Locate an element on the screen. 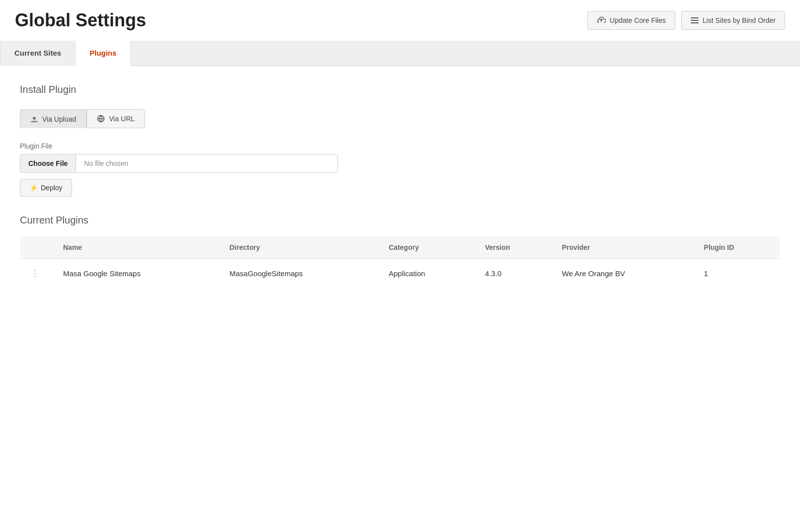  update-core-files-label: Update Core Files is located at coordinates (638, 20).